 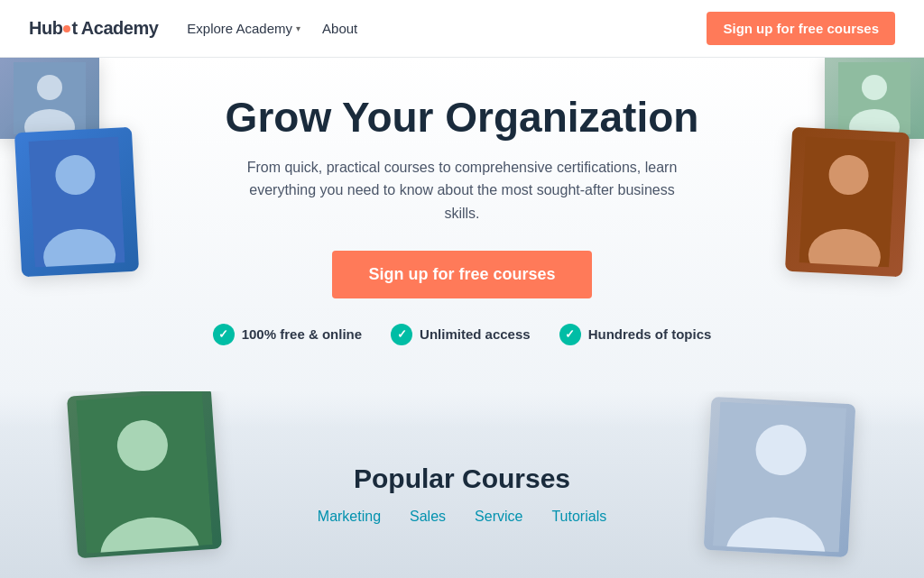 I want to click on feature-item-2: Hundreds of topics, so click(x=635, y=335).